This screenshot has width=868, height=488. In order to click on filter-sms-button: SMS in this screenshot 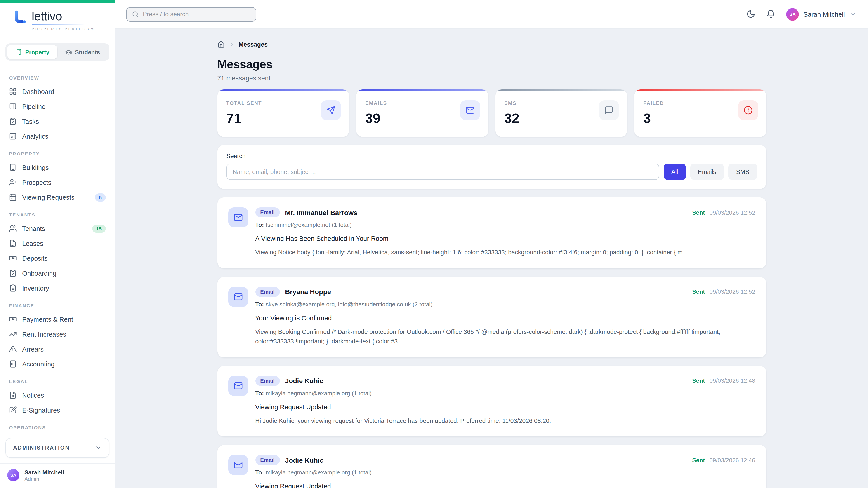, I will do `click(743, 172)`.